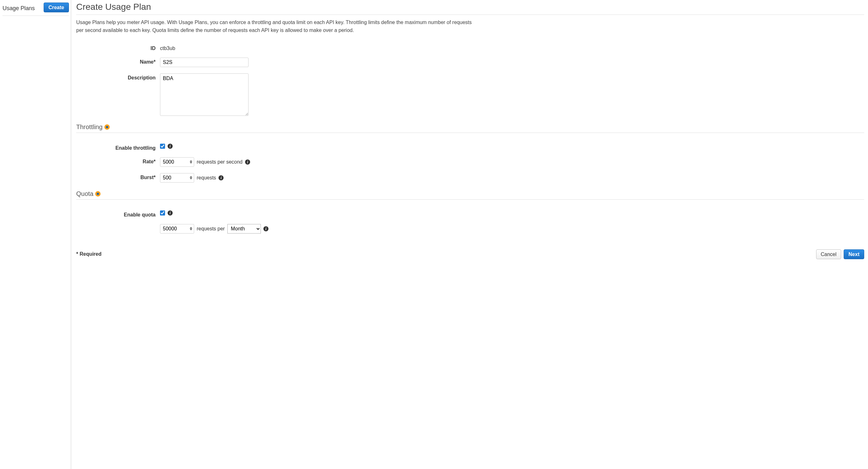 The width and height of the screenshot is (868, 469). I want to click on enable-throttling-label: Enable throttling, so click(118, 147).